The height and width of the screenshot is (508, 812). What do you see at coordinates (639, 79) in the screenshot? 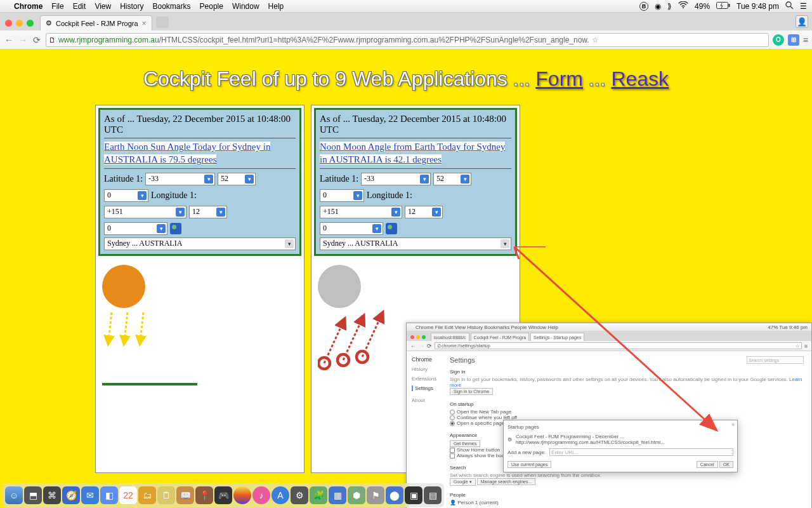
I see `reask-link: Reask` at bounding box center [639, 79].